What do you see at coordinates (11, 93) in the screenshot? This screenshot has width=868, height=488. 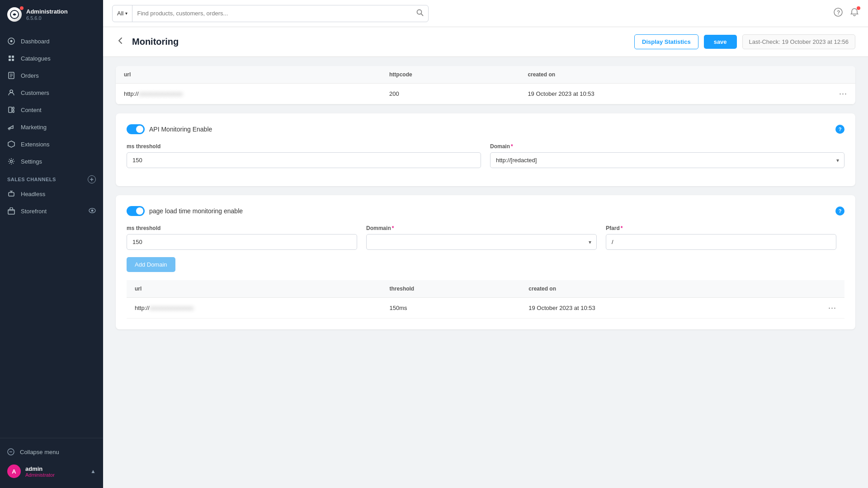 I see `customers-icon` at bounding box center [11, 93].